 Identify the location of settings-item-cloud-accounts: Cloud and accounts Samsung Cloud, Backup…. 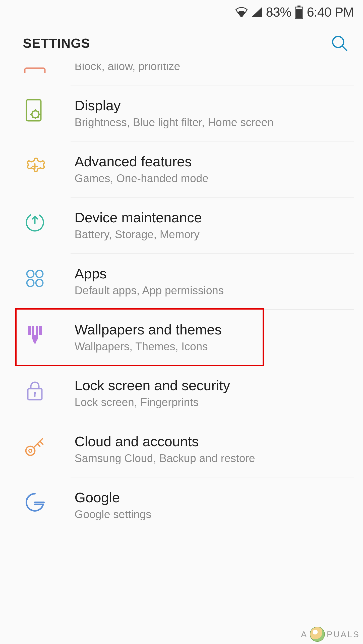
(182, 449).